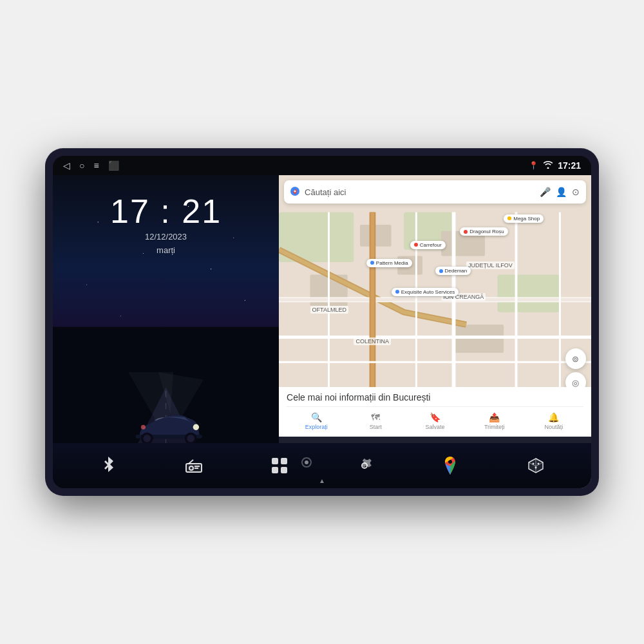  Describe the element at coordinates (194, 466) in the screenshot. I see `dock-item-radio` at that location.